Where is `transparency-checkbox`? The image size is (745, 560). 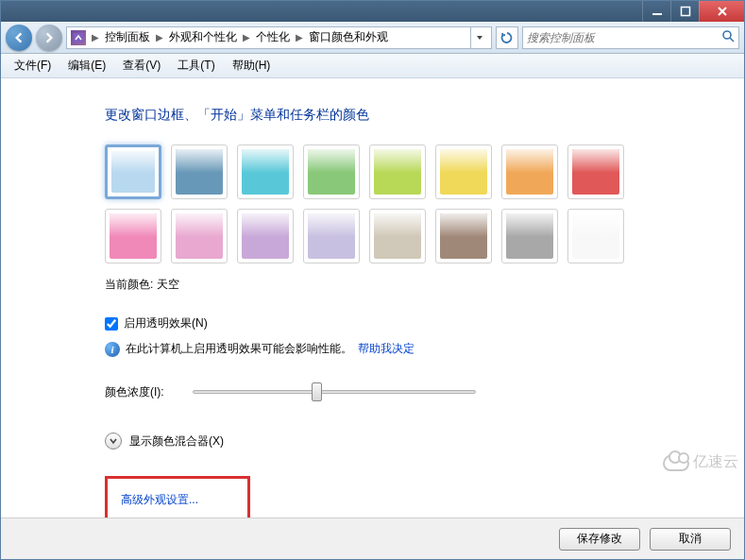
transparency-checkbox is located at coordinates (111, 324).